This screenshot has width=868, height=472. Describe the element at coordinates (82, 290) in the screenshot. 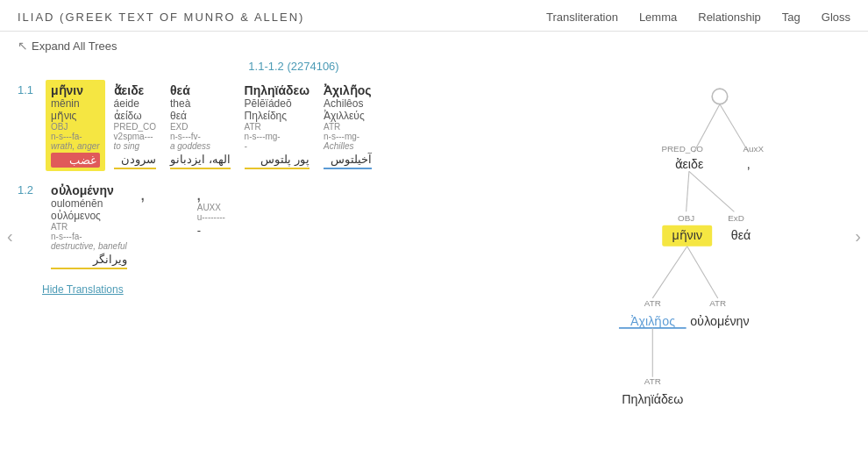

I see `hide-translations-link: Hide Translations` at that location.